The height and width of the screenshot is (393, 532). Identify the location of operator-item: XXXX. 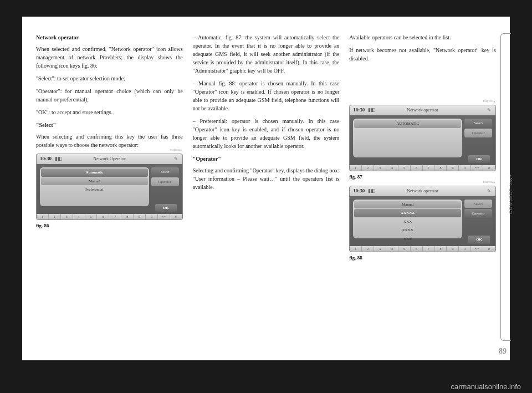
(408, 231).